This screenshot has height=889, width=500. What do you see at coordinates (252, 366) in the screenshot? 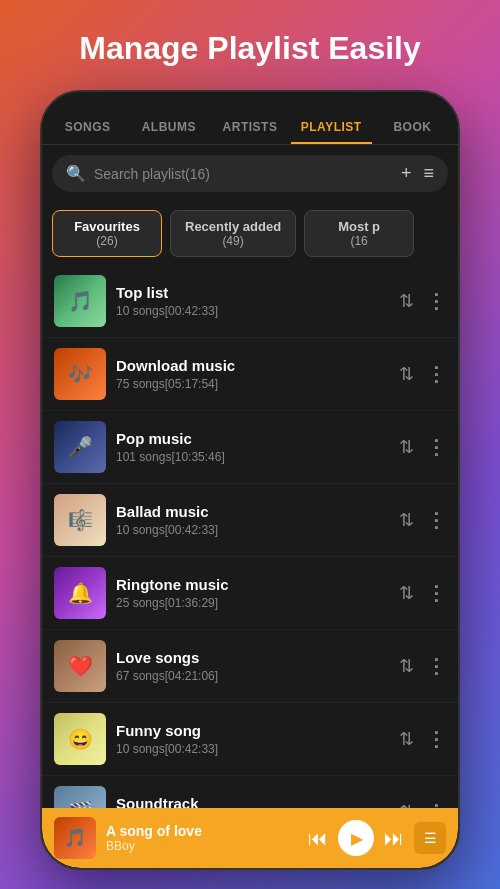
I see `playlist-name-download: Download music` at bounding box center [252, 366].